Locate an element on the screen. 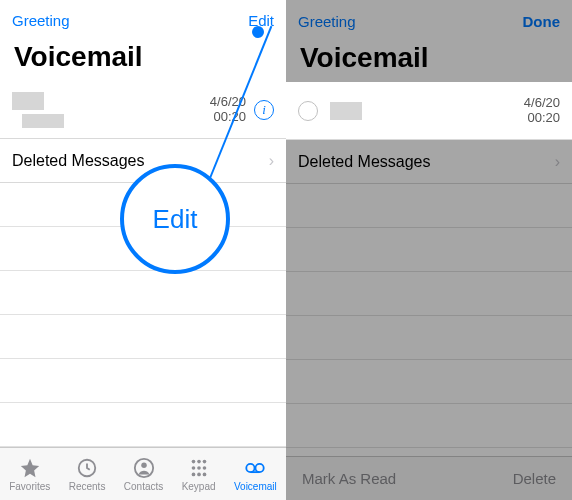 This screenshot has height=500, width=572. tab-favorites: Favorites is located at coordinates (30, 474).